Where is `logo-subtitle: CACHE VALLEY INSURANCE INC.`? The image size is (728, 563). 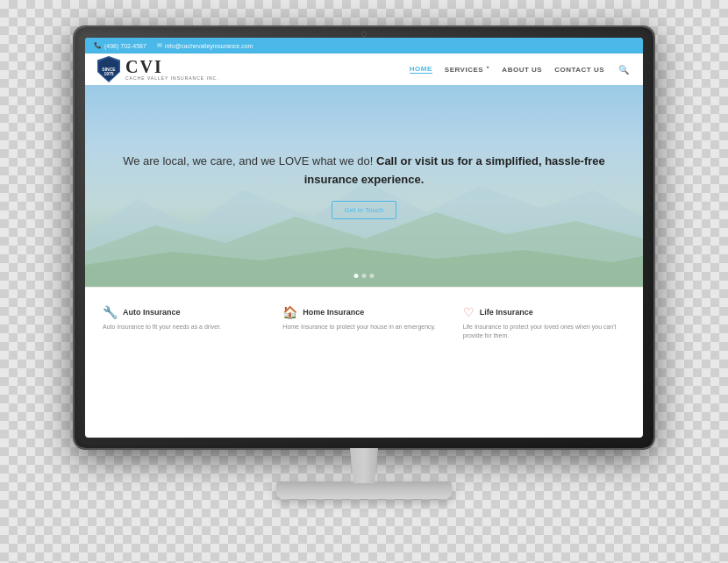
logo-subtitle: CACHE VALLEY INSURANCE INC. is located at coordinates (172, 78).